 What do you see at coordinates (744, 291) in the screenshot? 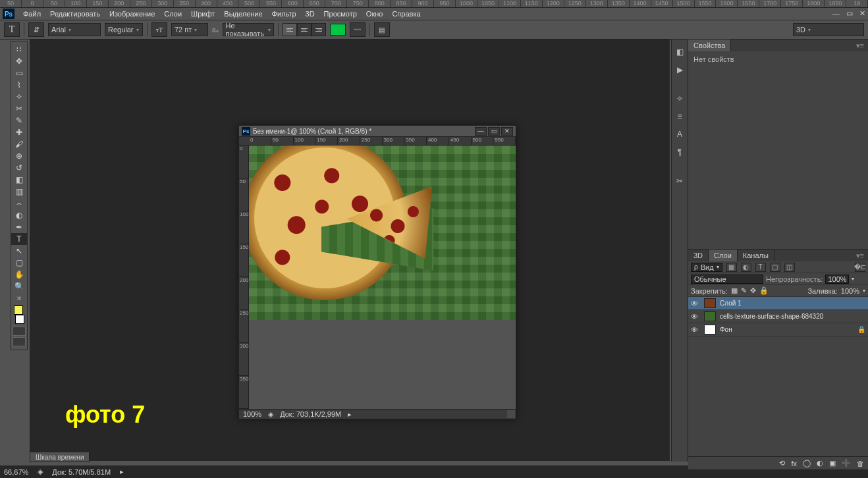
I see `lock-pixel-icon: ✎` at bounding box center [744, 291].